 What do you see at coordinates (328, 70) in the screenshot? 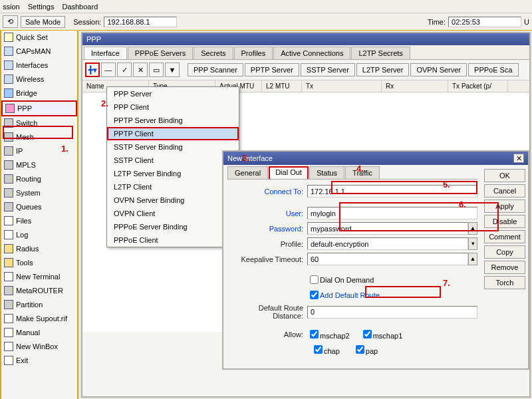
I see `button-sstp-server: SSTP Server` at bounding box center [328, 70].